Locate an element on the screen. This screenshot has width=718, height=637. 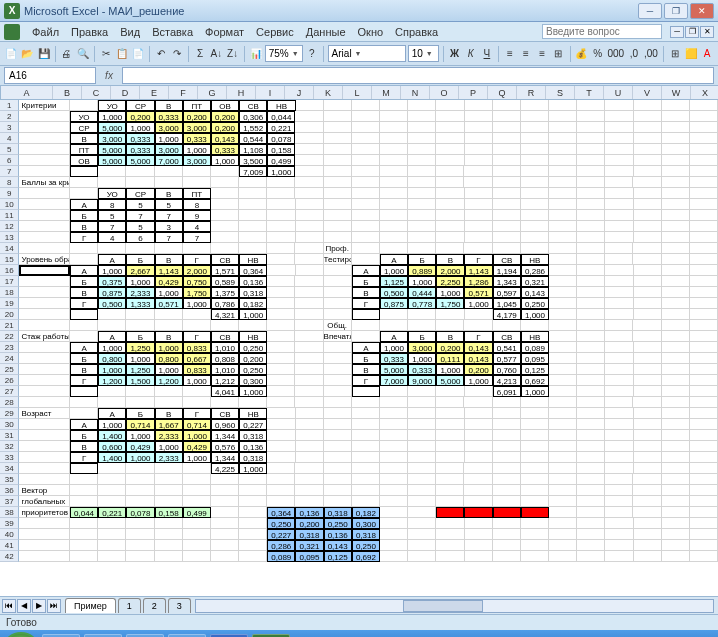
cell: 0,375 is located at coordinates (112, 282).